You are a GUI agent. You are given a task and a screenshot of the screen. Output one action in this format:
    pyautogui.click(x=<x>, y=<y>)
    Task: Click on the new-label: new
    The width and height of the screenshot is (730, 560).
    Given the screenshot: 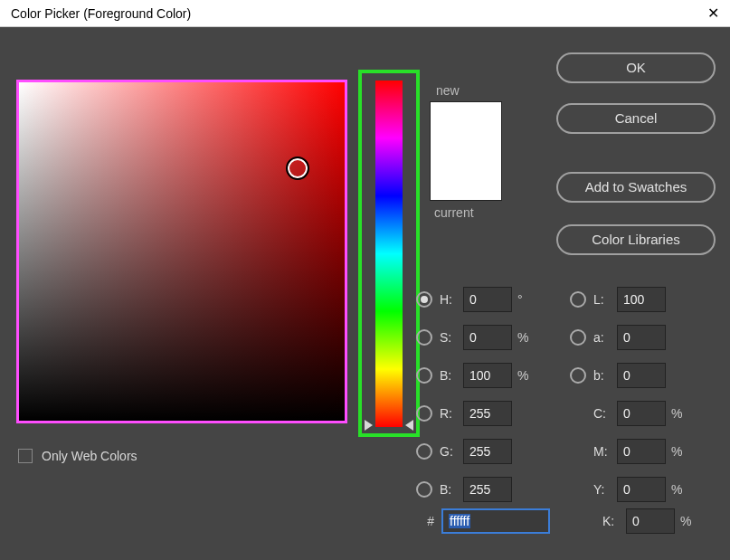 What is the action you would take?
    pyautogui.click(x=448, y=90)
    